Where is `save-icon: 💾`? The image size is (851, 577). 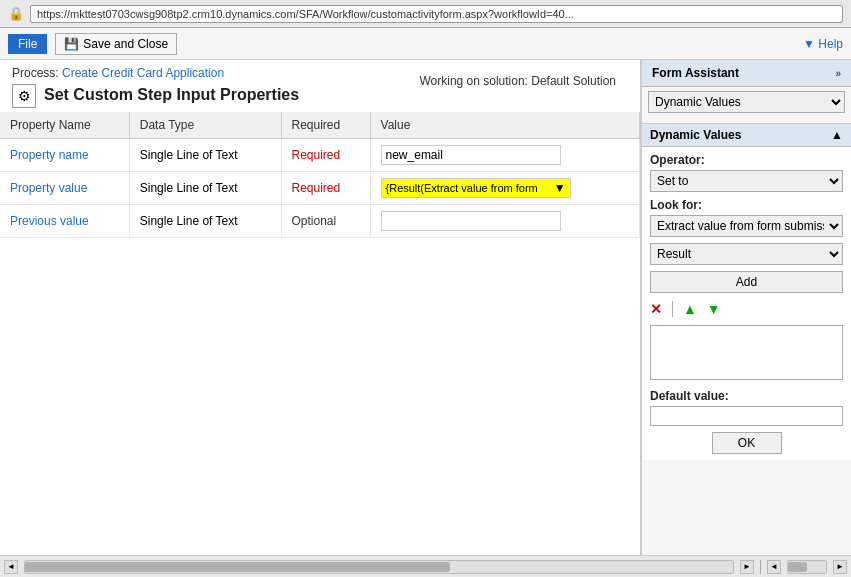
save-icon: 💾 is located at coordinates (72, 44).